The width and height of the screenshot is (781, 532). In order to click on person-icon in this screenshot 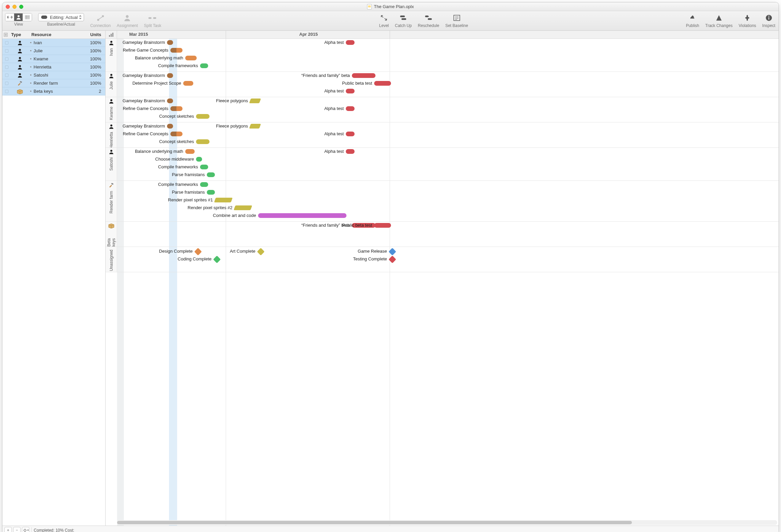, I will do `click(111, 152)`.